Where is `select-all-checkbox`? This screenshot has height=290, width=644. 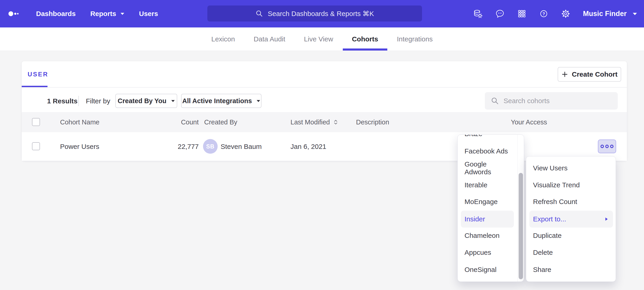
select-all-checkbox is located at coordinates (36, 122).